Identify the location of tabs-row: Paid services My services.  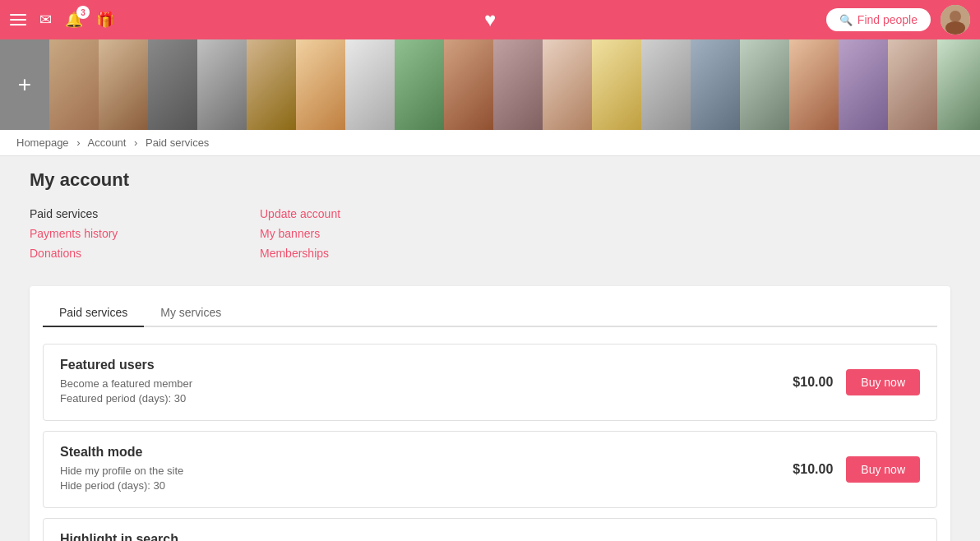
(490, 313).